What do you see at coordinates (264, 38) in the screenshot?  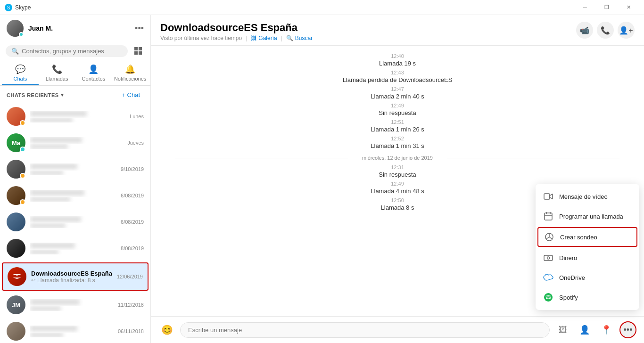 I see `gallery-link: 🖼 Galería` at bounding box center [264, 38].